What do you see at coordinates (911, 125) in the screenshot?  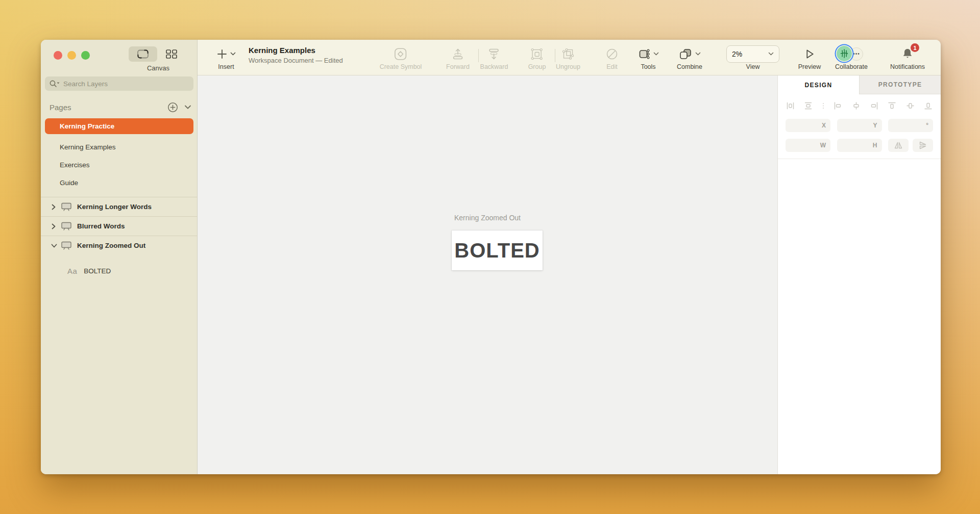 I see `rotation-field: °` at bounding box center [911, 125].